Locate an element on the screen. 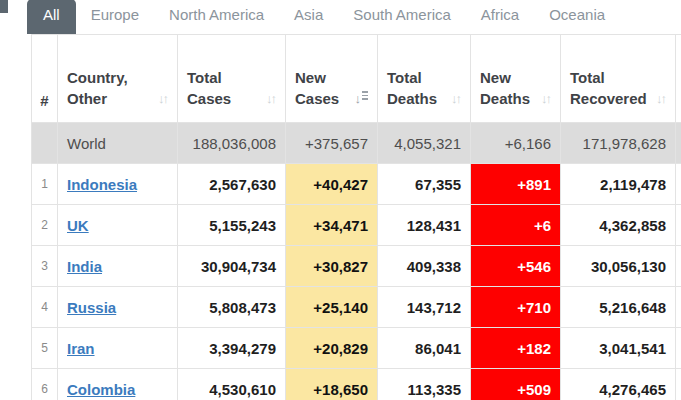  world-new-deaths: +6,166 is located at coordinates (516, 144).